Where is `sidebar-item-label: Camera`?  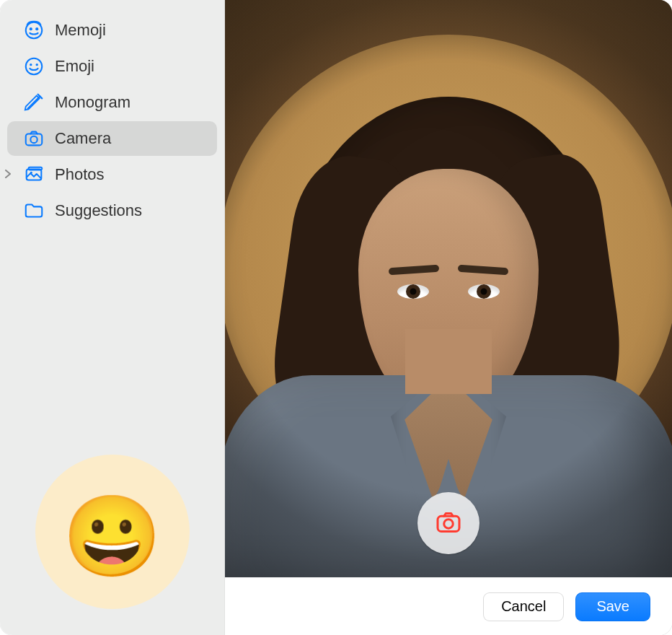
sidebar-item-label: Camera is located at coordinates (83, 139).